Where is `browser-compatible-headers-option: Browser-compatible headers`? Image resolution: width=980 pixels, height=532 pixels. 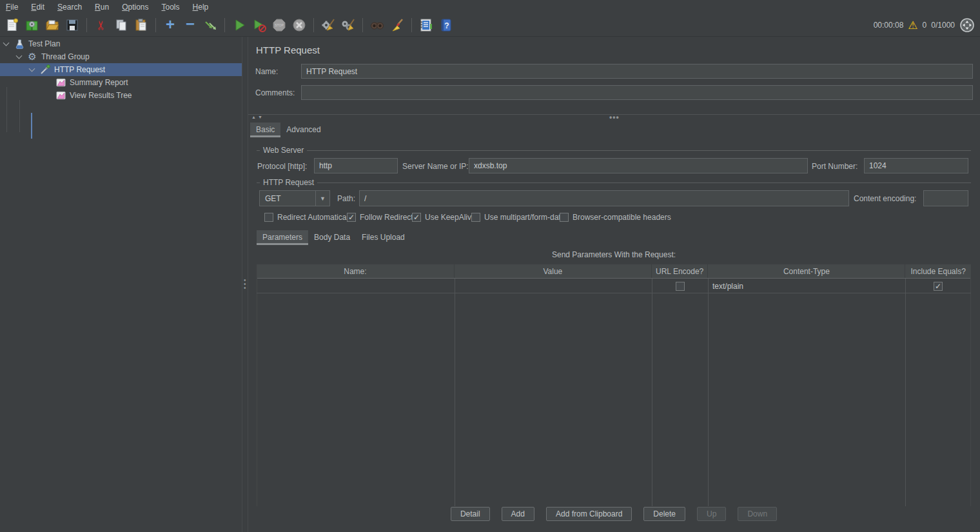
browser-compatible-headers-option: Browser-compatible headers is located at coordinates (615, 217).